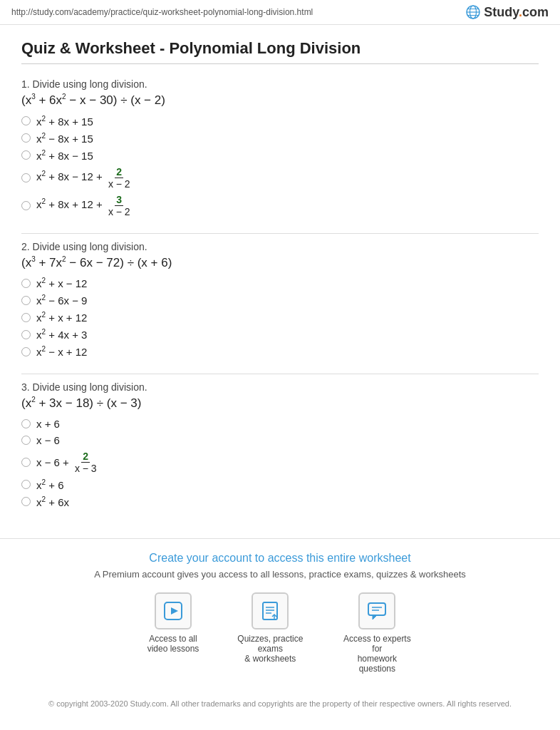  I want to click on top-bar: http://study.com/academy/practice/quiz-w…, so click(280, 13).